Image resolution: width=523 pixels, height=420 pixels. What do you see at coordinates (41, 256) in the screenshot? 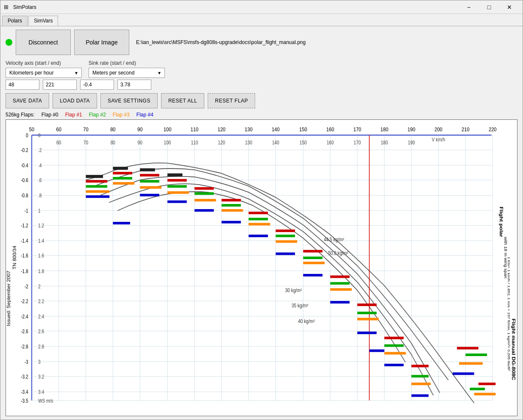
I see `svg-text: 1.6` at bounding box center [41, 256].